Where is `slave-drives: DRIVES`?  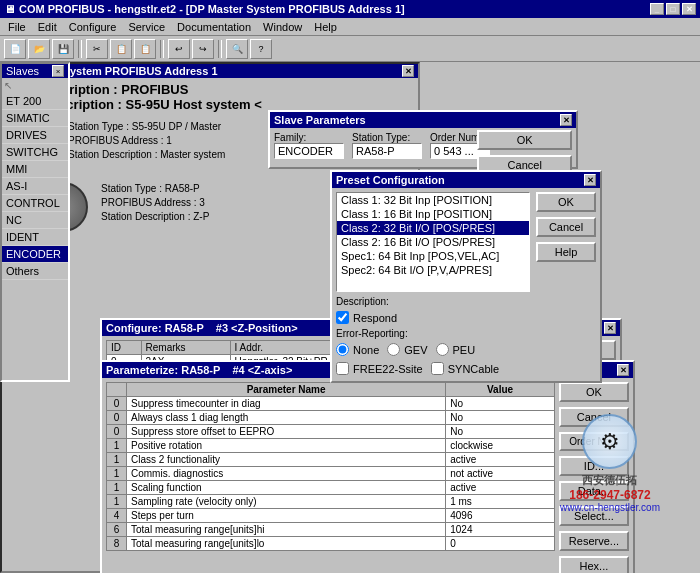
slave-drives: DRIVES is located at coordinates (35, 136).